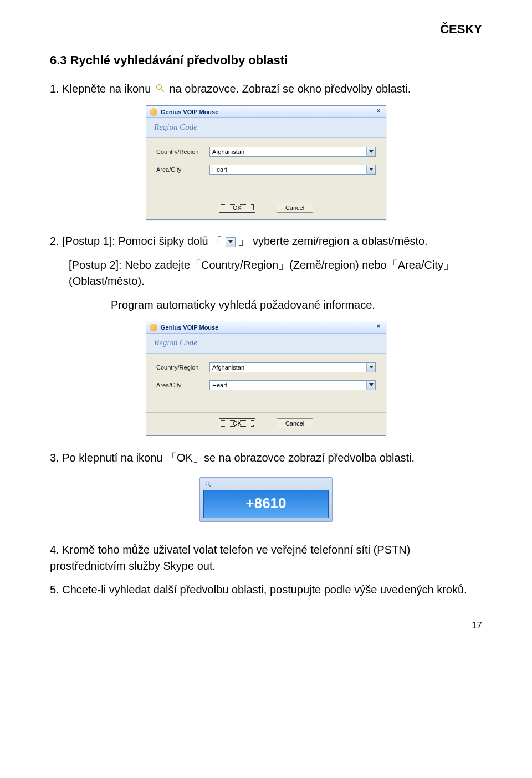 The width and height of the screenshot is (532, 778). Describe the element at coordinates (217, 241) in the screenshot. I see `quote-open: 「` at that location.